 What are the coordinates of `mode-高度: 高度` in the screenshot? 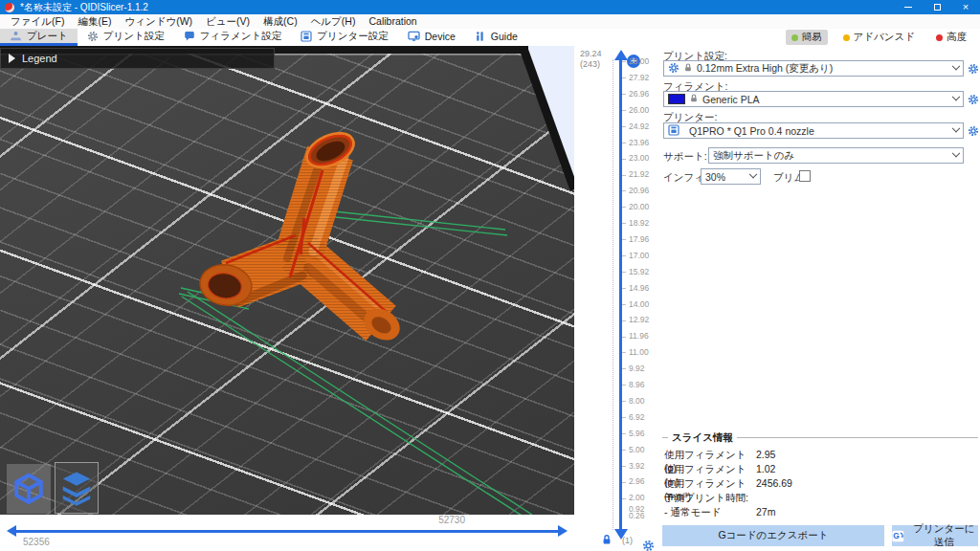 It's located at (951, 37).